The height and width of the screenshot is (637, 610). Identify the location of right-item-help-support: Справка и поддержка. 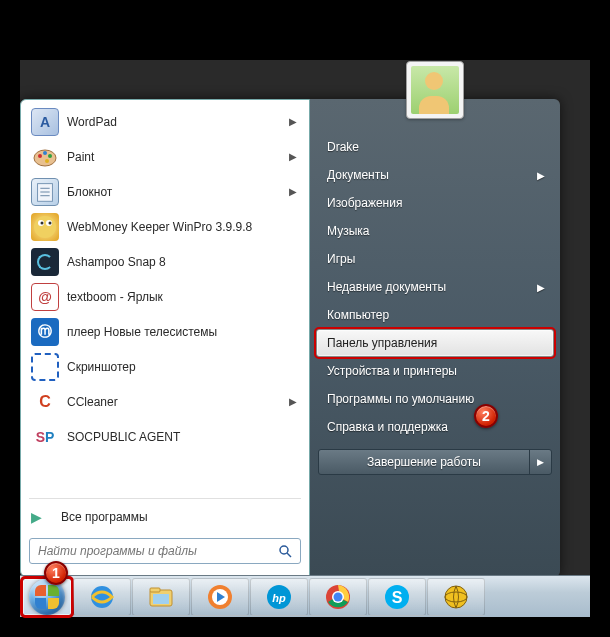
(435, 427).